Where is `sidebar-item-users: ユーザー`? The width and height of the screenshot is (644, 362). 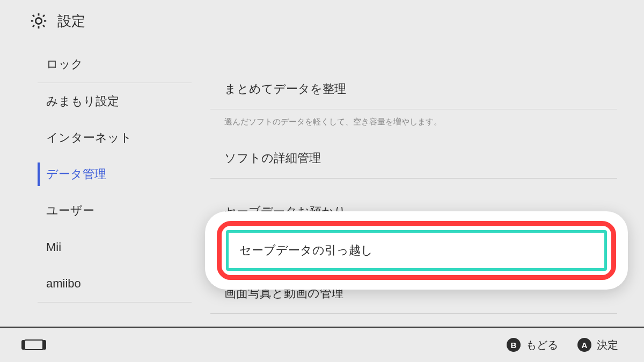
sidebar-item-users: ユーザー is located at coordinates (124, 211).